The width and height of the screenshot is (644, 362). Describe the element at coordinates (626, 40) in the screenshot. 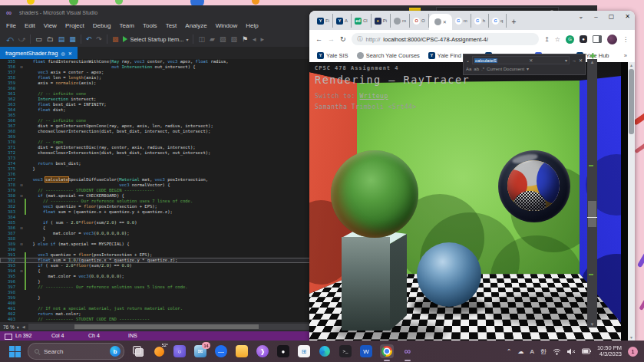

I see `menu-dots-icon: ⋮` at that location.